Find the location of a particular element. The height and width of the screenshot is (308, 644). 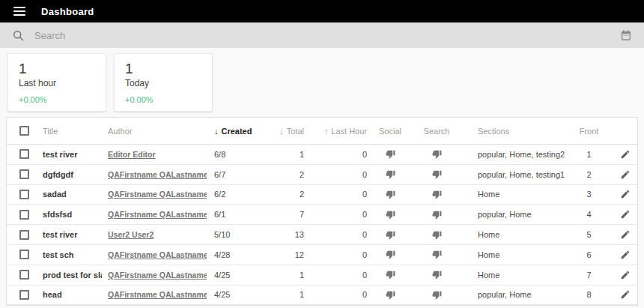

author-link: Editor Editor is located at coordinates (132, 154).